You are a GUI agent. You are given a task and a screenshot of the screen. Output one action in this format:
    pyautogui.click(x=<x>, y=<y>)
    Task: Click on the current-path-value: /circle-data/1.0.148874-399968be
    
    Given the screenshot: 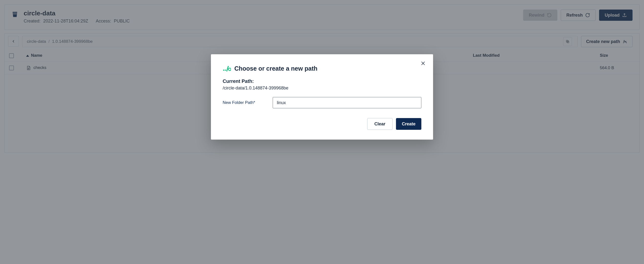 What is the action you would take?
    pyautogui.click(x=322, y=88)
    